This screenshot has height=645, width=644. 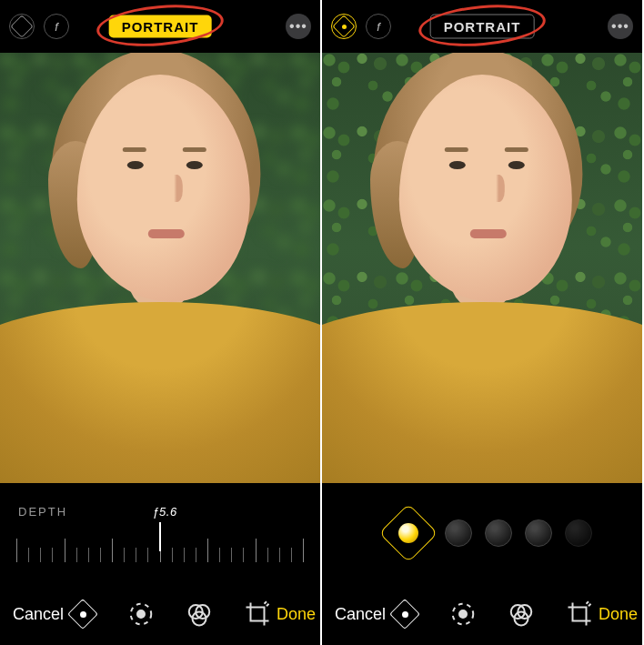 What do you see at coordinates (579, 533) in the screenshot?
I see `lighting-option-stage-mono` at bounding box center [579, 533].